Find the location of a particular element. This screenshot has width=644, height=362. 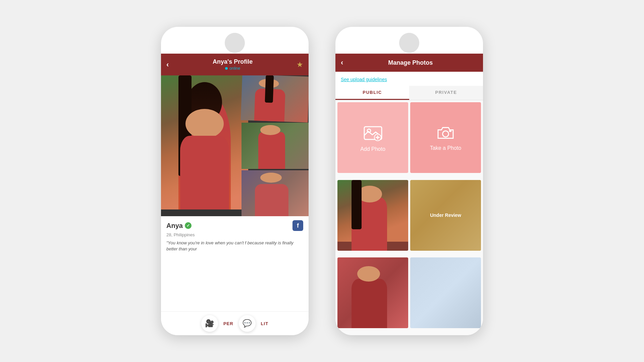

profile-header: ‹ Anya's Profile online ★ is located at coordinates (235, 64).